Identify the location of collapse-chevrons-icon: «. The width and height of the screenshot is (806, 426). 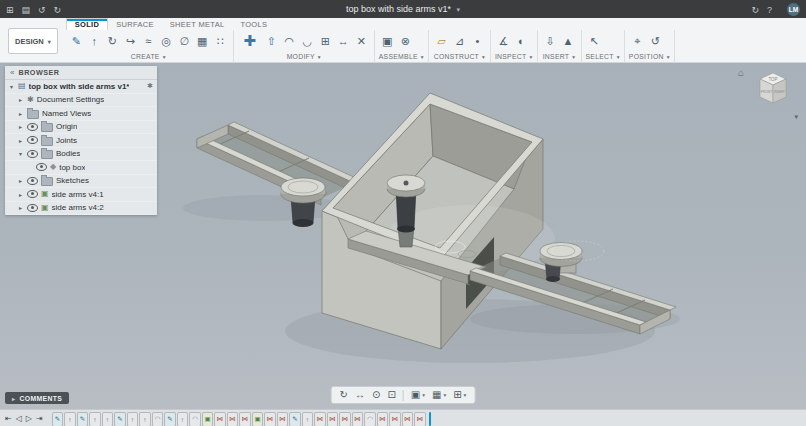
(12, 72).